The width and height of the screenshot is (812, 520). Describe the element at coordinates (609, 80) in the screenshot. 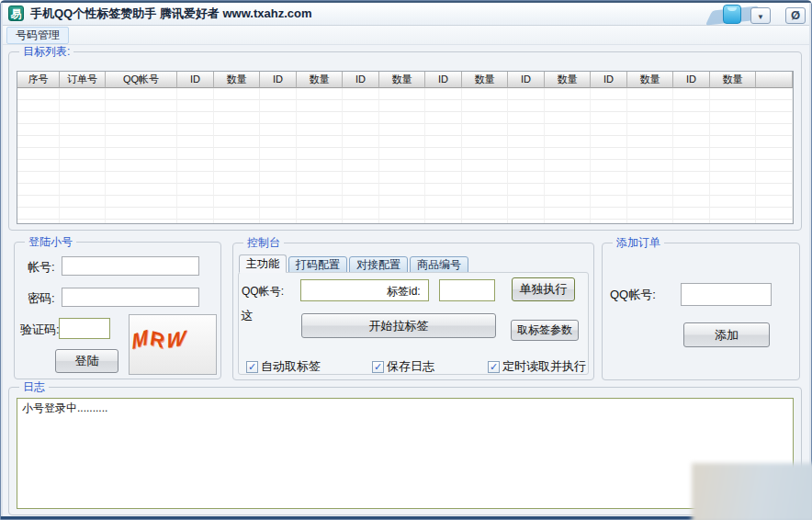

I see `column-header-13: ID` at that location.